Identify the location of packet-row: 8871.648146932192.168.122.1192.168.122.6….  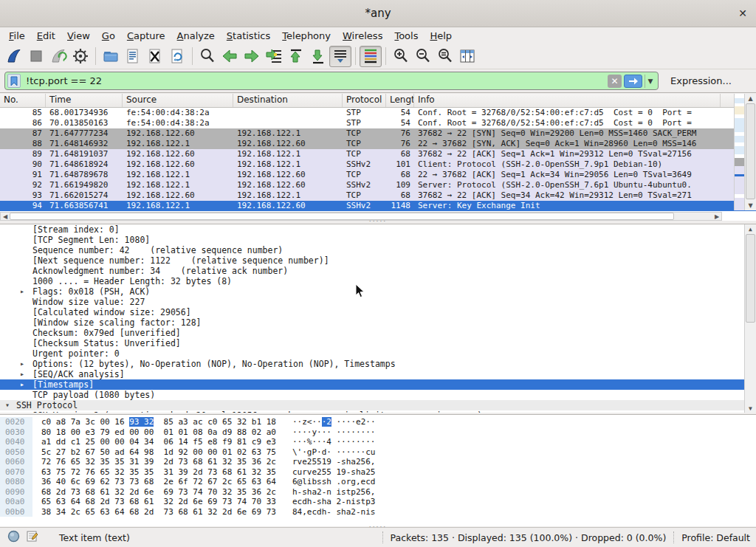
(378, 144).